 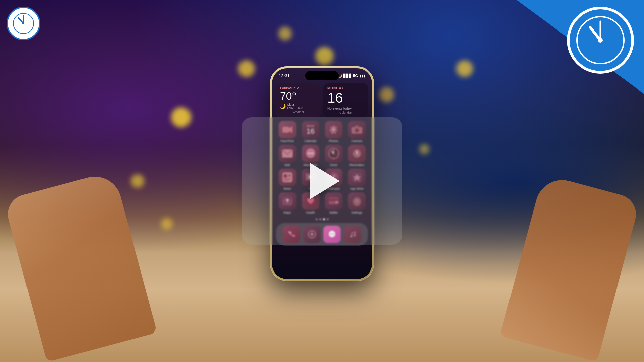 What do you see at coordinates (299, 100) in the screenshot?
I see `weather-widget: Louisville ↗ 70° 🌙 Clear H:87° L:63°` at bounding box center [299, 100].